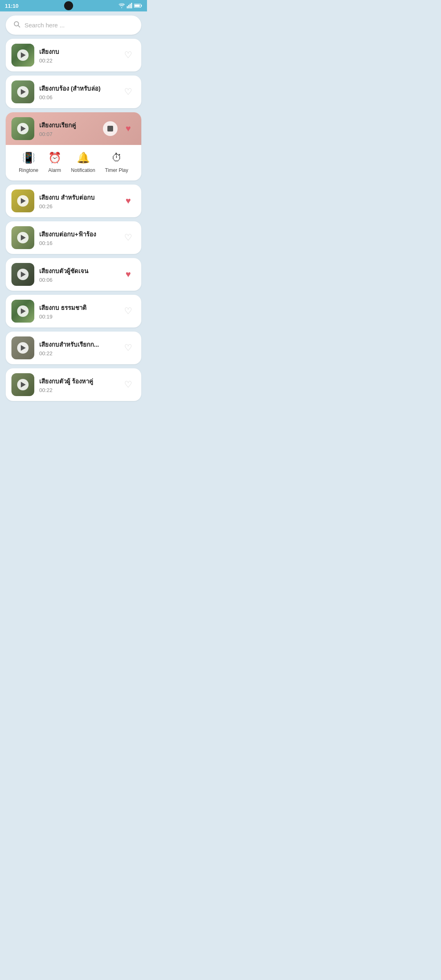  Describe the element at coordinates (83, 158) in the screenshot. I see `notification-icon: 🔔` at that location.